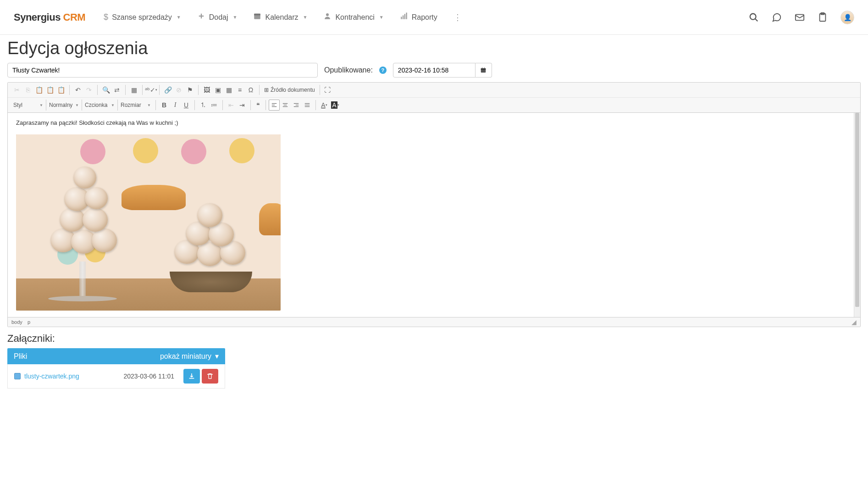  What do you see at coordinates (186, 356) in the screenshot?
I see `thumbnails-label: pokaż miniatury` at bounding box center [186, 356].